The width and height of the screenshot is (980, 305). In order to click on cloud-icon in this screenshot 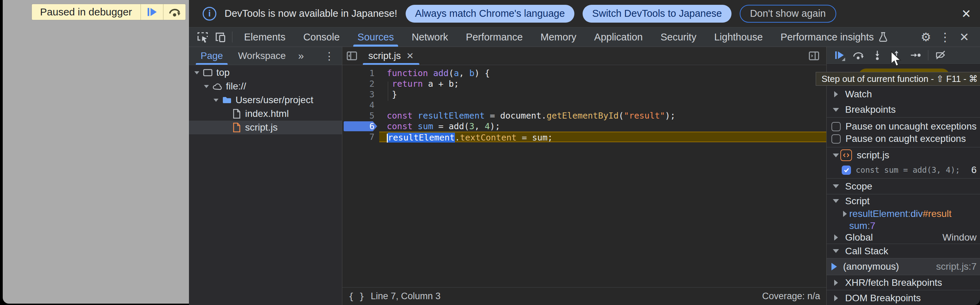, I will do `click(217, 86)`.